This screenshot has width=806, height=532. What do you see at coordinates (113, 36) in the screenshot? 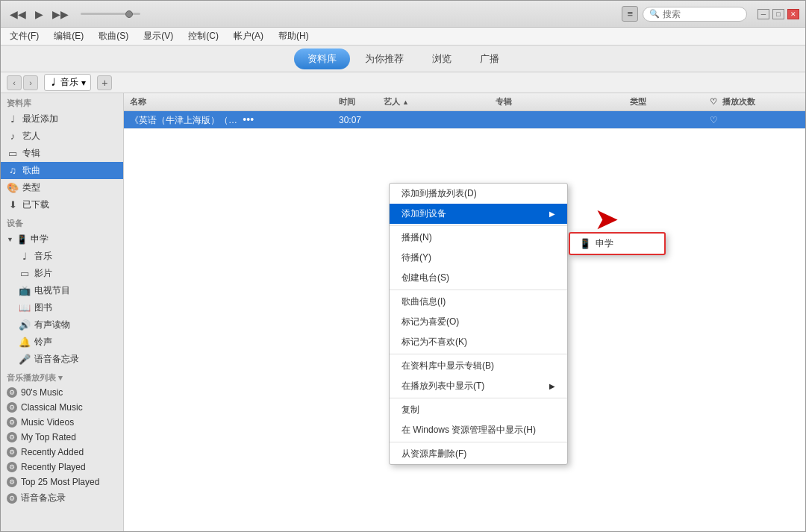
I see `menu-song: 歌曲(S)` at bounding box center [113, 36].